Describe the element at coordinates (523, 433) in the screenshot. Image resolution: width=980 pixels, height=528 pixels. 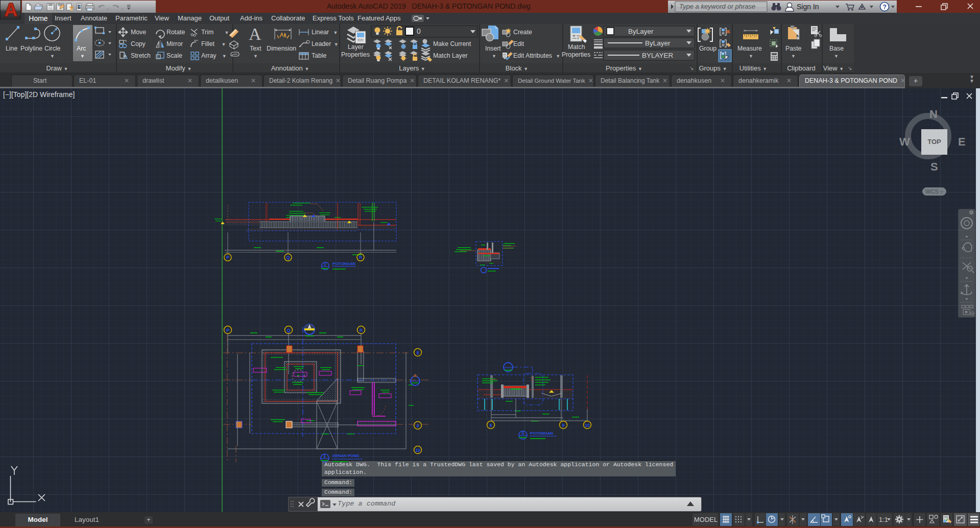
I see `svg-text: 3` at that location.